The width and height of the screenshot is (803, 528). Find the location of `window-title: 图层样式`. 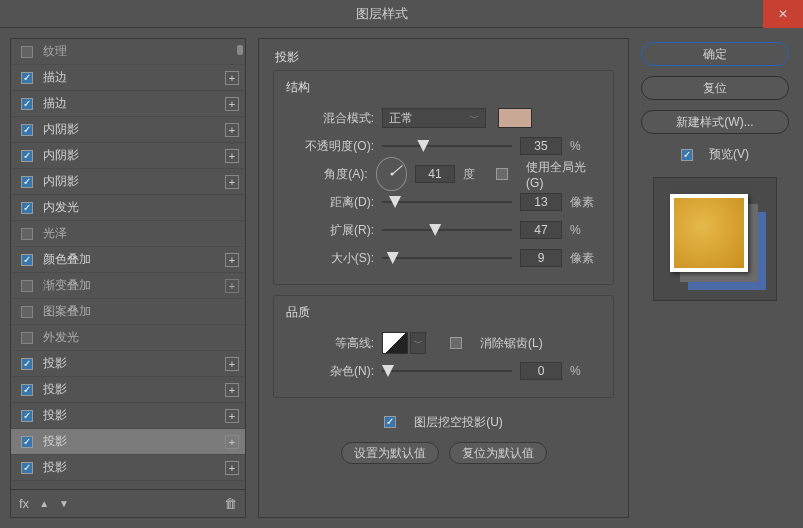

window-title: 图层样式 is located at coordinates (382, 14).